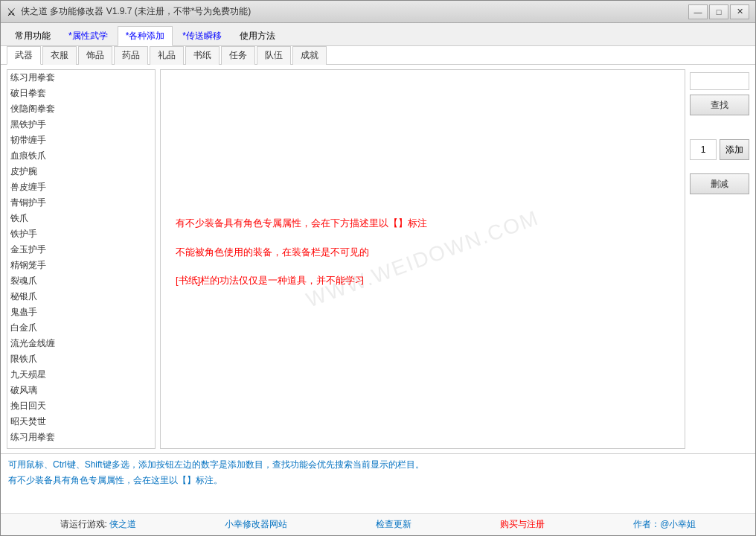 This screenshot has height=536, width=756. I want to click on tab-weapon: 武器, so click(24, 55).